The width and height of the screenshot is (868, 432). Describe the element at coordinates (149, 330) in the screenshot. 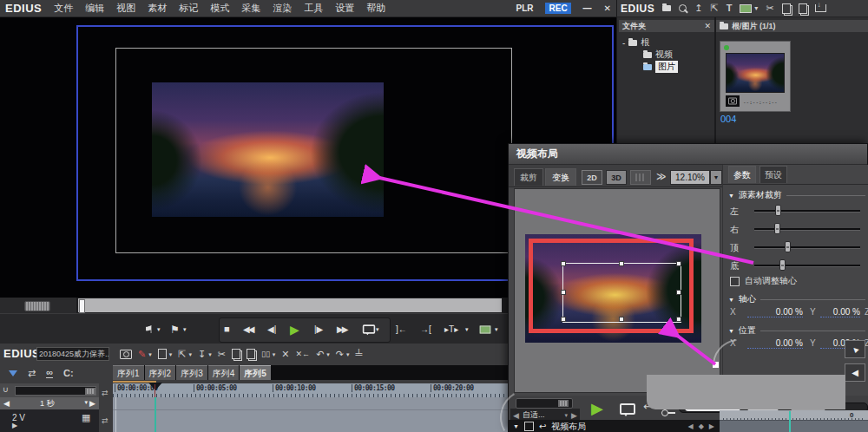

I see `set-in-point-button: ⚑` at that location.